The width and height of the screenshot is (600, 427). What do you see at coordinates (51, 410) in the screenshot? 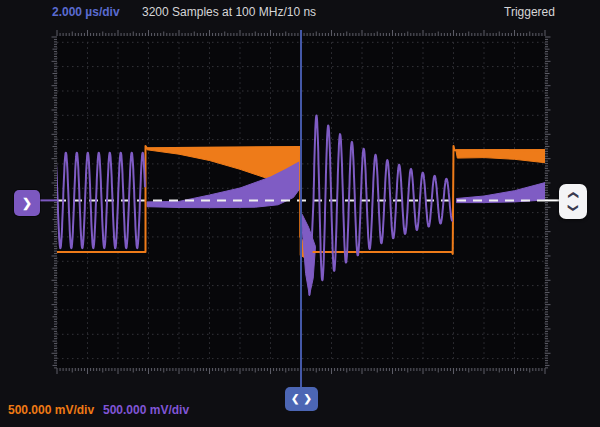
I see `ch1-scale-label: 500.000 mV/div` at bounding box center [51, 410].